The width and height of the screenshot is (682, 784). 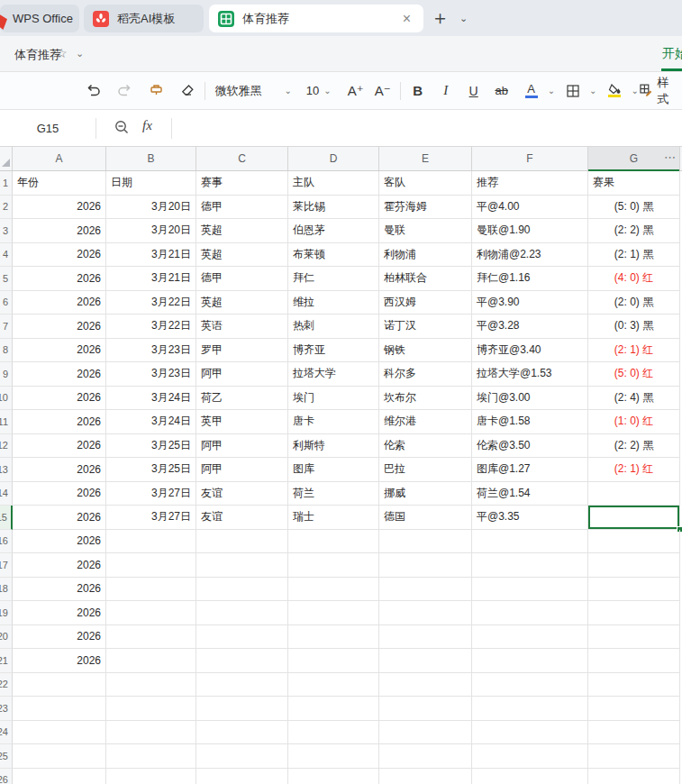 I want to click on away-team-cell: 巴拉, so click(x=425, y=470).